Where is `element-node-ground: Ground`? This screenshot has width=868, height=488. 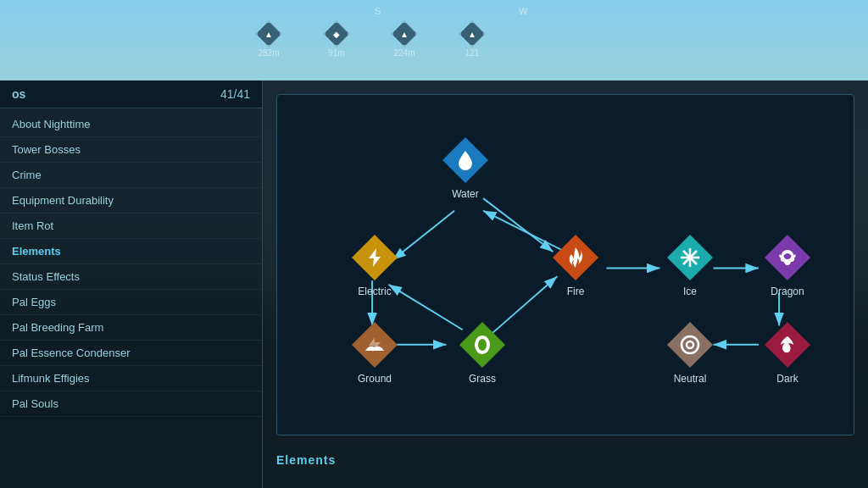 element-node-ground: Ground is located at coordinates (375, 353).